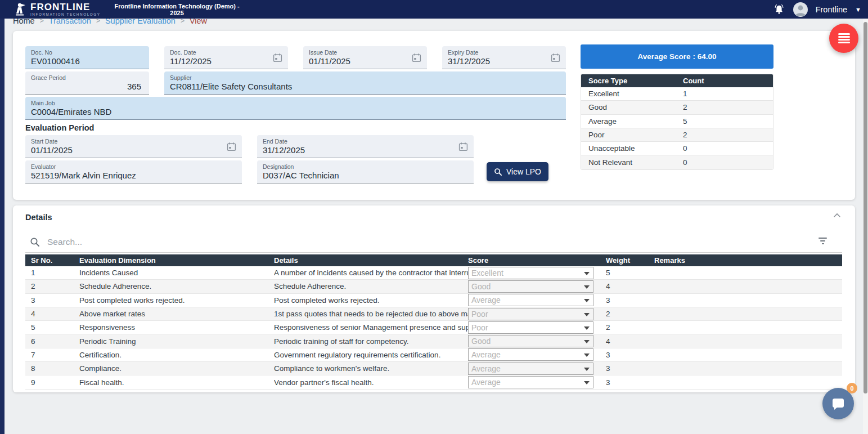 This screenshot has width=868, height=434. I want to click on average-score-banner: Average Score : 64.00, so click(677, 56).